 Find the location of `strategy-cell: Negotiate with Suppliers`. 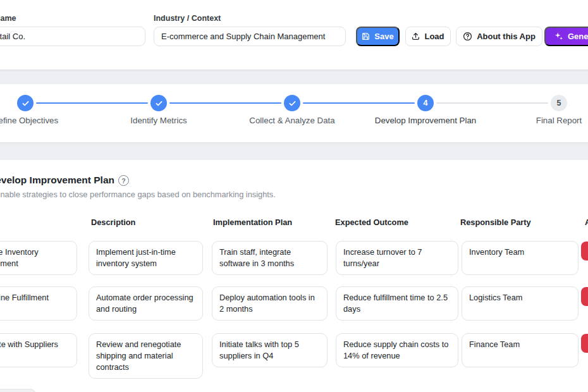

strategy-cell: Negotiate with Suppliers is located at coordinates (39, 350).